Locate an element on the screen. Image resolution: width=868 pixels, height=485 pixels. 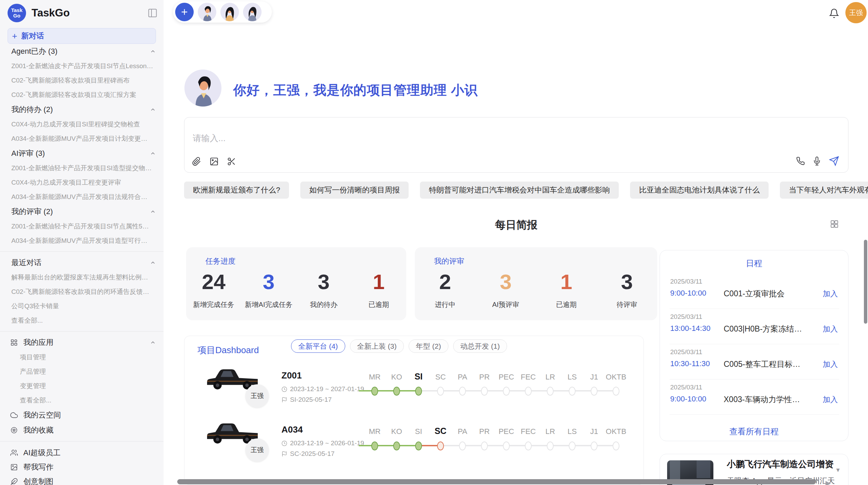
sidebar-item-project-mgmt: 项目管理 is located at coordinates (82, 357).